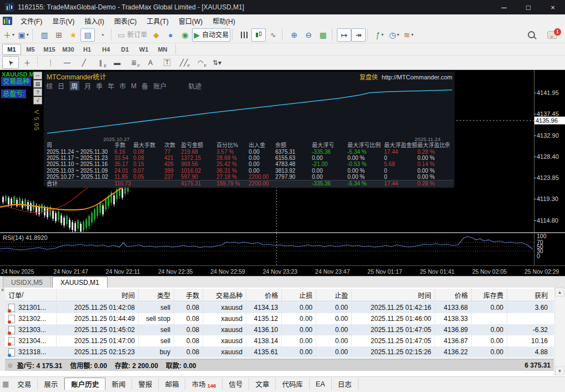 The width and height of the screenshot is (565, 392). What do you see at coordinates (334, 295) in the screenshot?
I see `history-column-header: 止盈` at bounding box center [334, 295].